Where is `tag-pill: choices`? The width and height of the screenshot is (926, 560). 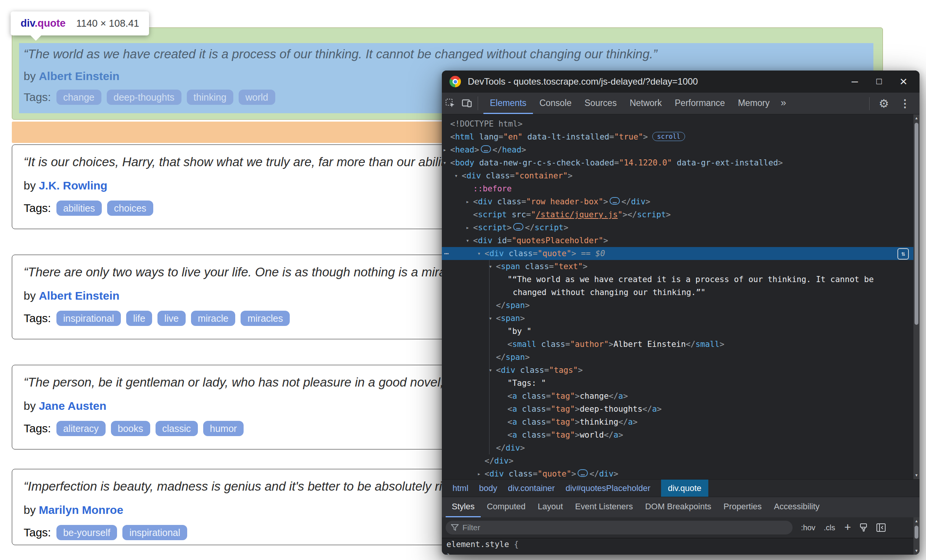
tag-pill: choices is located at coordinates (130, 208).